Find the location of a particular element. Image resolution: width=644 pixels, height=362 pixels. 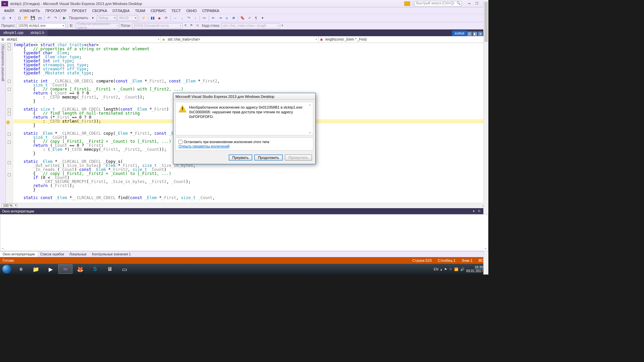

tab-dropdown-icon: ▾ is located at coordinates (480, 34).